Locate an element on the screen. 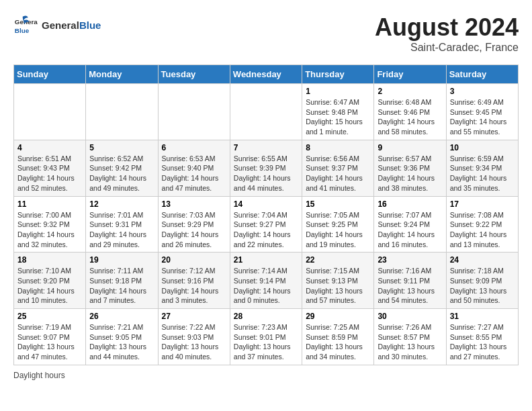  day-number: 26 is located at coordinates (122, 316).